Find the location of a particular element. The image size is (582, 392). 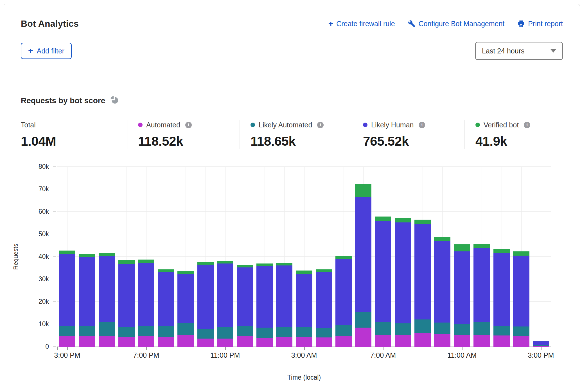

bar-8:00 AM is located at coordinates (403, 282).